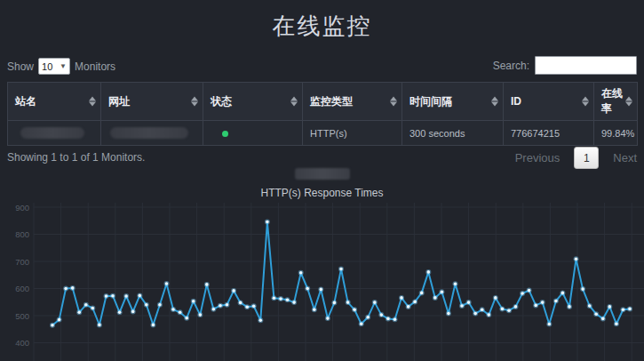 Image resolution: width=644 pixels, height=361 pixels. I want to click on column-header-uptime: 在线率, so click(616, 101).